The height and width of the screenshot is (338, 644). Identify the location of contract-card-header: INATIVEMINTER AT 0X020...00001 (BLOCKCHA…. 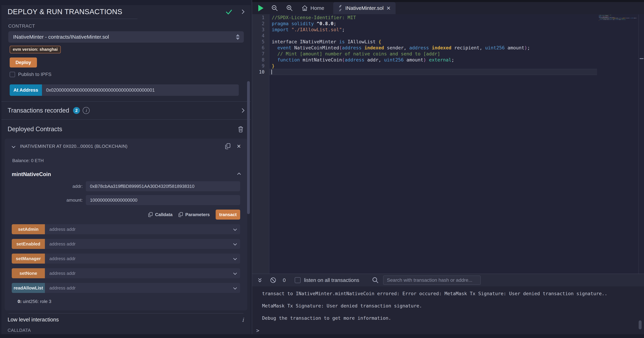
(126, 146).